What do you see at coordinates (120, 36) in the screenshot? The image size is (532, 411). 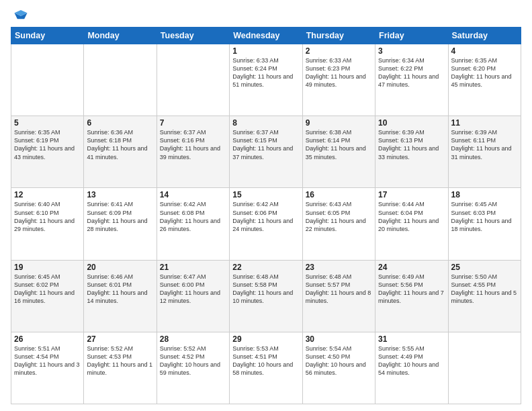 I see `weekday-header-monday: Monday` at bounding box center [120, 36].